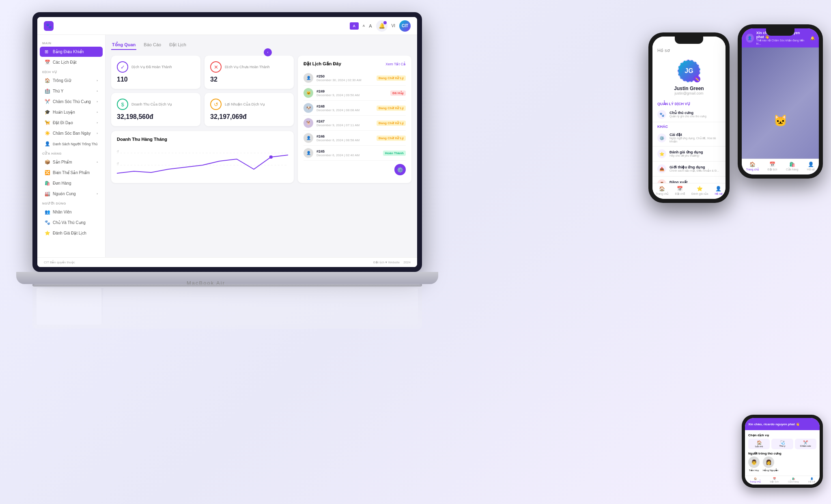 The height and width of the screenshot is (504, 831). Describe the element at coordinates (178, 45) in the screenshot. I see `tab-calendar: Đặt Lịch` at that location.